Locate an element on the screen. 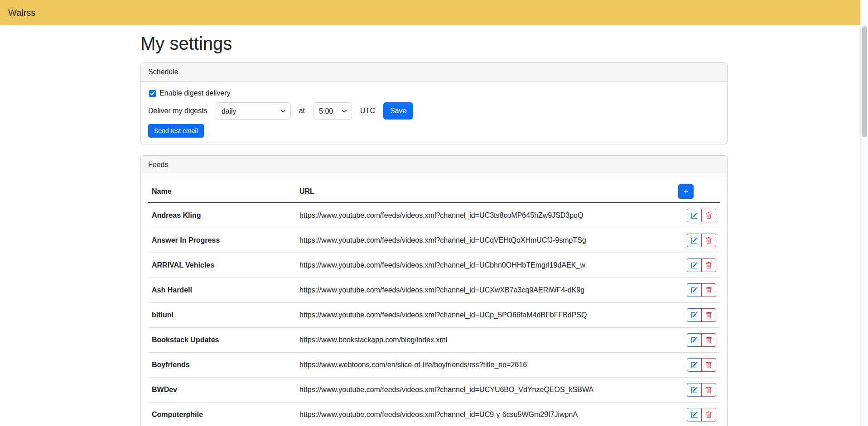 Image resolution: width=868 pixels, height=426 pixels. table-row: BWDev https://www.youtube.com/feeds/vide… is located at coordinates (434, 390).